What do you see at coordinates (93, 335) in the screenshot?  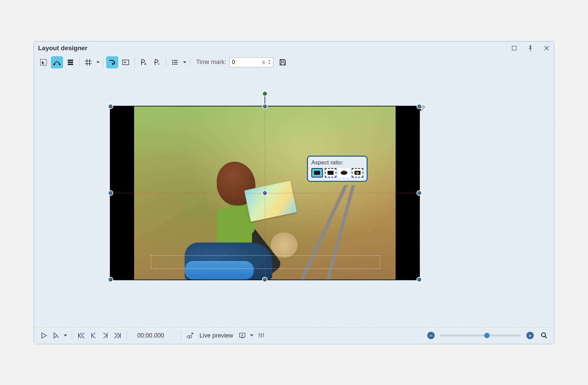 I see `prev-frame-button` at bounding box center [93, 335].